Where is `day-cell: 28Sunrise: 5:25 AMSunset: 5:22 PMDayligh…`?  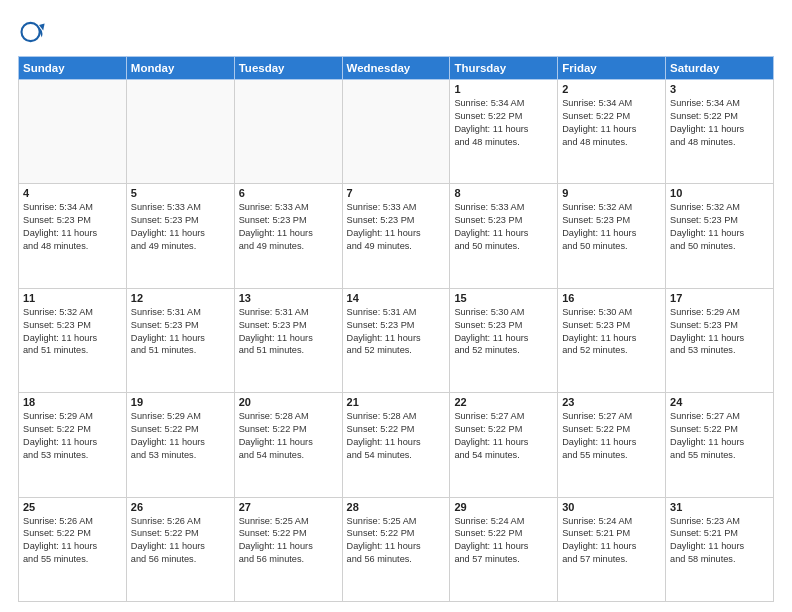
day-cell: 28Sunrise: 5:25 AMSunset: 5:22 PMDayligh… is located at coordinates (396, 549).